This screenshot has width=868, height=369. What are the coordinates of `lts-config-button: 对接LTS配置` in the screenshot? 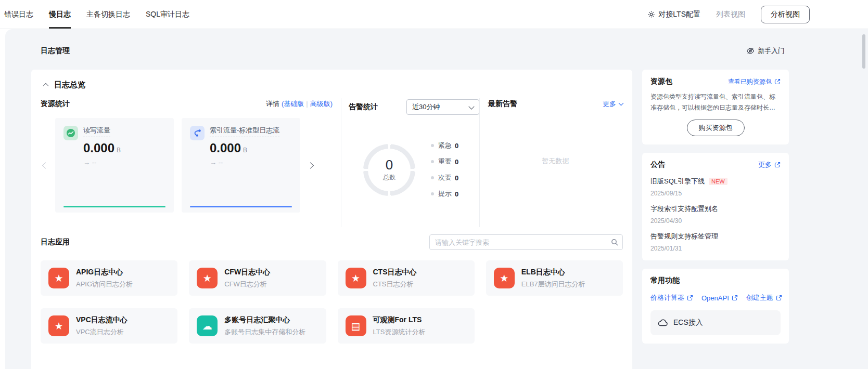 It's located at (674, 15).